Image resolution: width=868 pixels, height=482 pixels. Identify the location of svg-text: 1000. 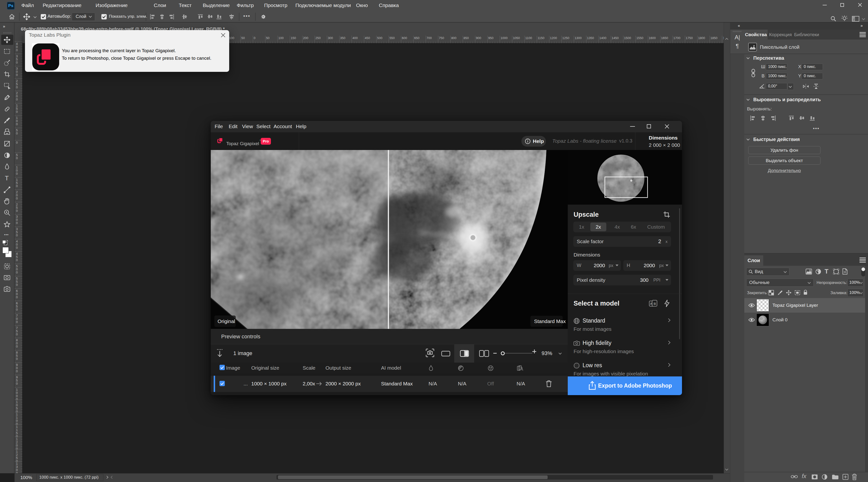
(504, 38).